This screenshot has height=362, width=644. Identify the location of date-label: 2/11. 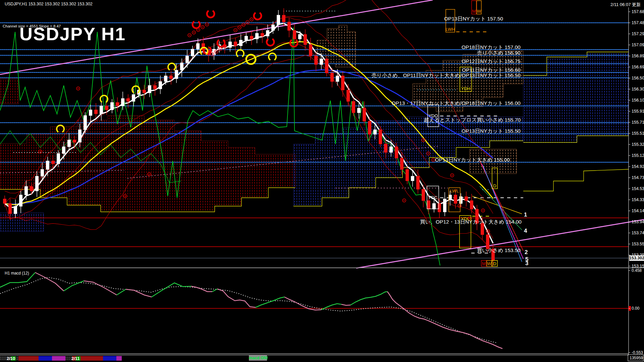
(76, 359).